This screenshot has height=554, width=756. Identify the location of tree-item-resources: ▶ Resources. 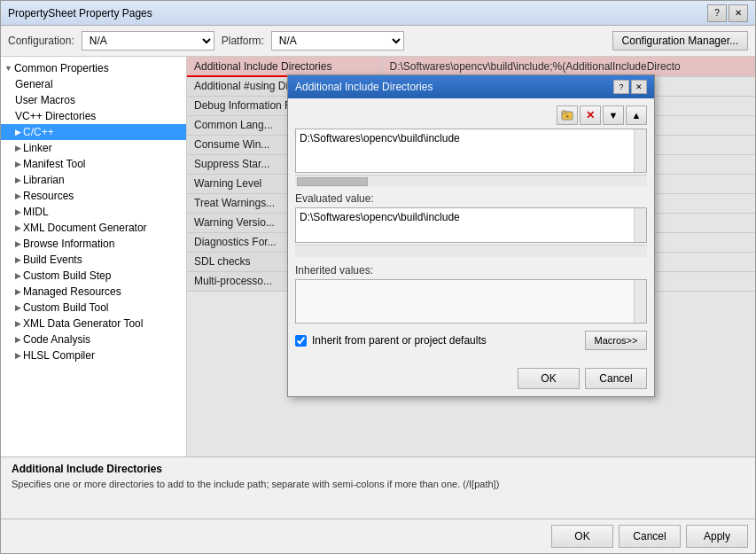
(94, 196).